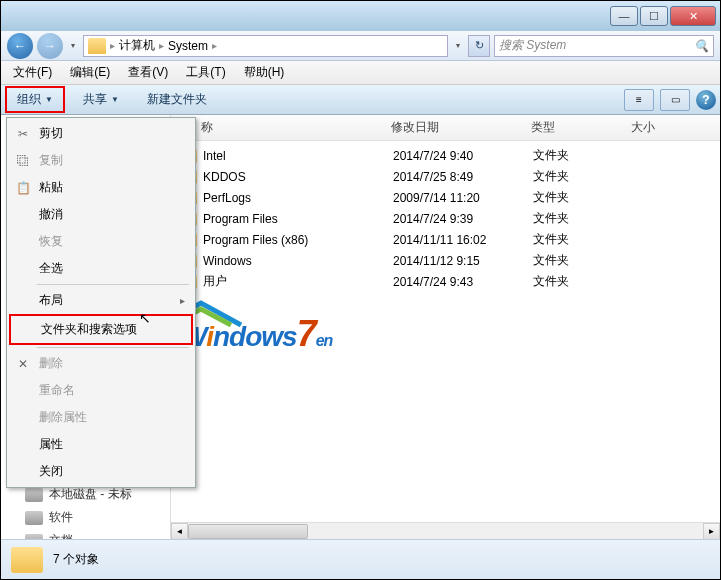 This screenshot has height=580, width=721. Describe the element at coordinates (148, 72) in the screenshot. I see `menu-view: 查看(V)` at that location.